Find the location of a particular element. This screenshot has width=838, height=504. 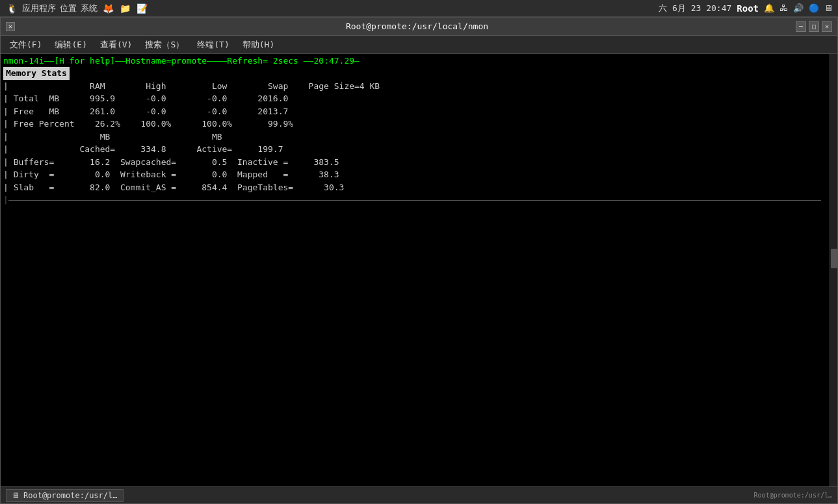

term-line-1: | Total MB 995.9 -0.0 -0.0 2016.0 is located at coordinates (419, 99).